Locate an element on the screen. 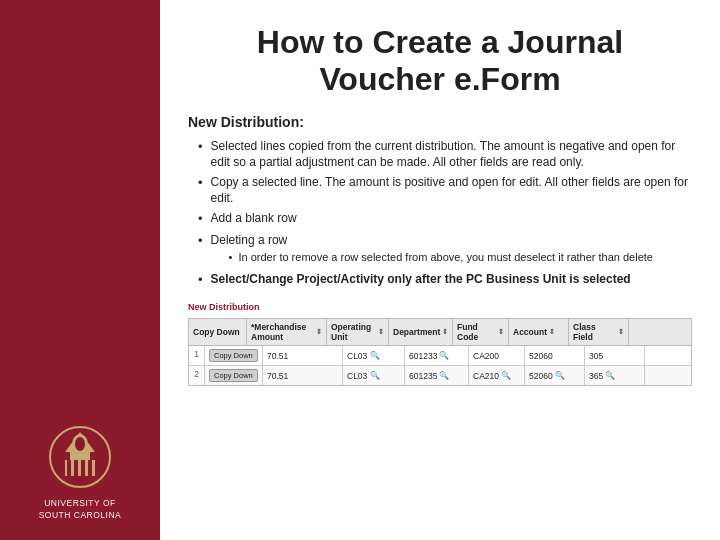 This screenshot has width=720, height=540. col-header-acct: Account ⇕ is located at coordinates (539, 332).